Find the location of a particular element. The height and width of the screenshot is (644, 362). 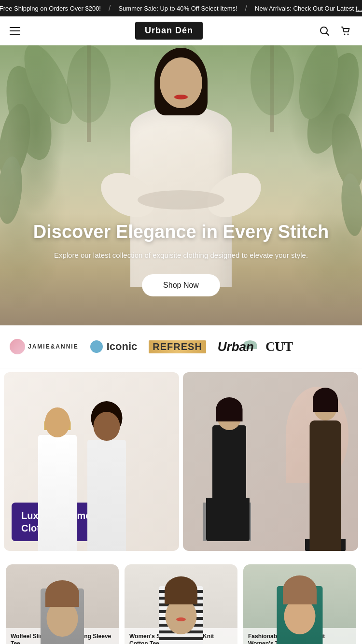

brand-refresh: REFRESH is located at coordinates (178, 347).